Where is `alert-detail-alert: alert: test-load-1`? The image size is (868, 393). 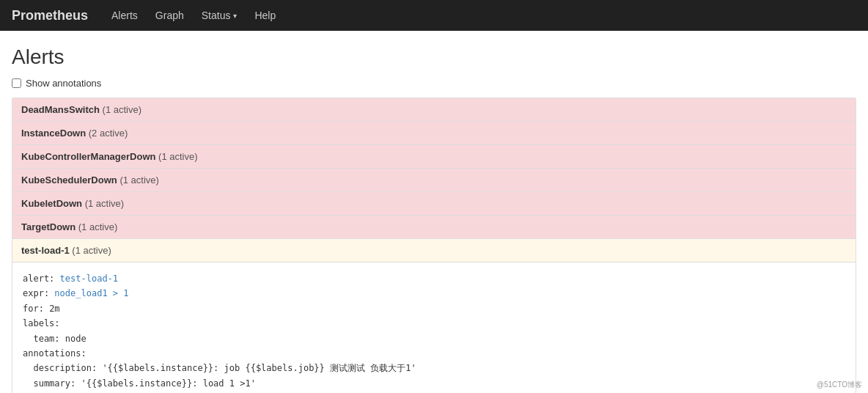
alert-detail-alert: alert: test-load-1 is located at coordinates (434, 279).